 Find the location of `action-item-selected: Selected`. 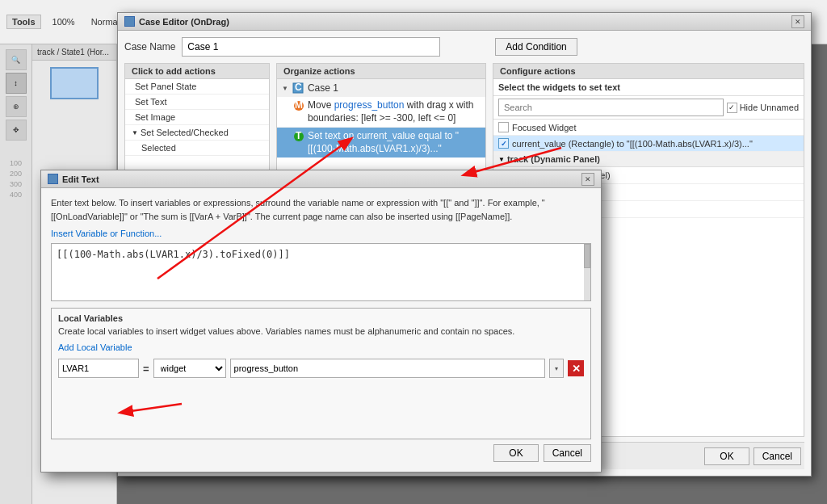

action-item-selected: Selected is located at coordinates (197, 149).